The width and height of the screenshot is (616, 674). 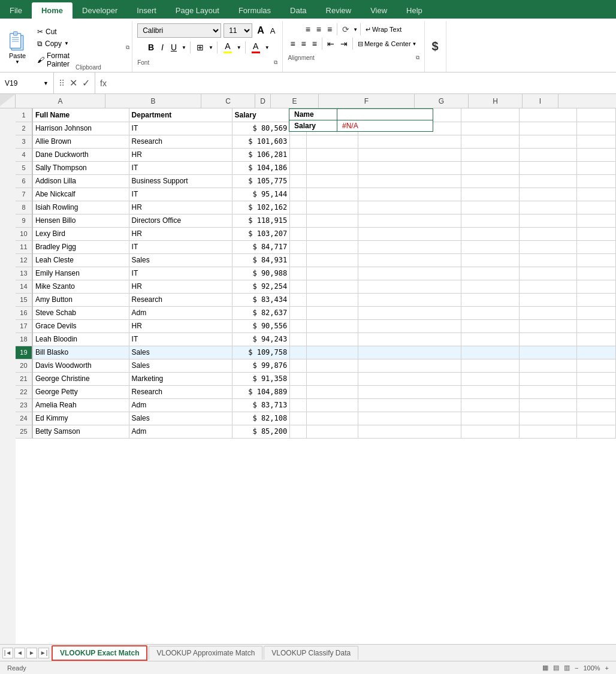 I want to click on cell-8-G, so click(x=490, y=207).